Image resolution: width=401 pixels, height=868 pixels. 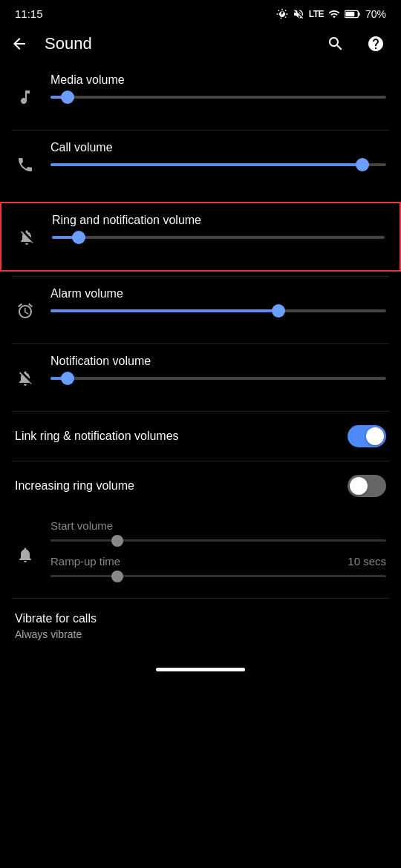 I want to click on media-volume-label: Media volume, so click(x=218, y=80).